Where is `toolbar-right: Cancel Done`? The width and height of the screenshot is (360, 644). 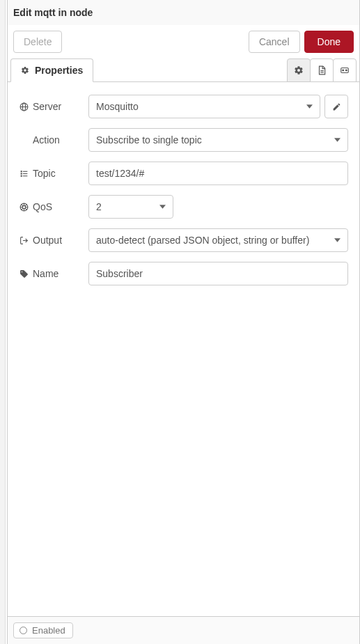
toolbar-right: Cancel Done is located at coordinates (301, 42).